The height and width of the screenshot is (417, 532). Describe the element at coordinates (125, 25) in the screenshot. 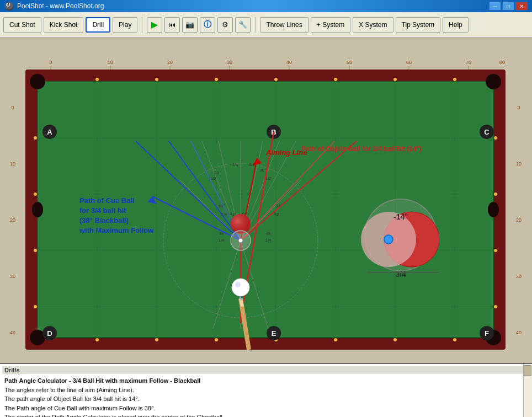

I see `play-button: Play` at that location.